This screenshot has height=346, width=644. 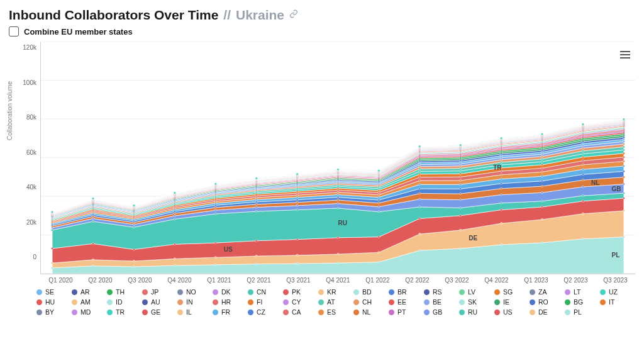 I want to click on legend-item-AR: AR, so click(x=86, y=292).